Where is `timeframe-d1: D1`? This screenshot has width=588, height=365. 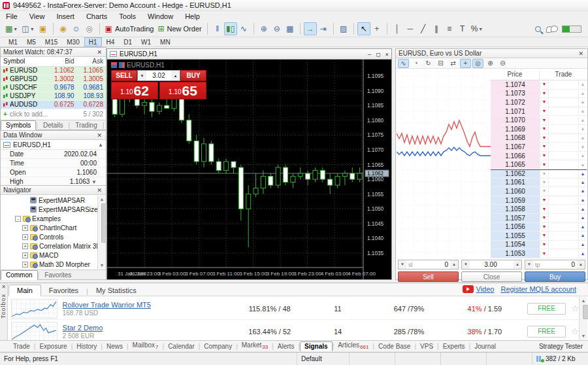
timeframe-d1: D1 is located at coordinates (128, 42).